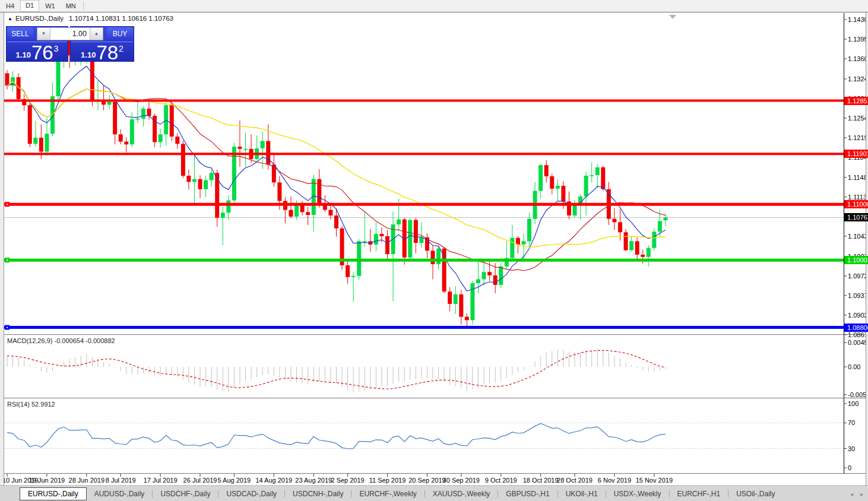 The image size is (868, 501). What do you see at coordinates (854, 367) in the screenshot?
I see `macd-tick-label: 0.00` at bounding box center [854, 367].